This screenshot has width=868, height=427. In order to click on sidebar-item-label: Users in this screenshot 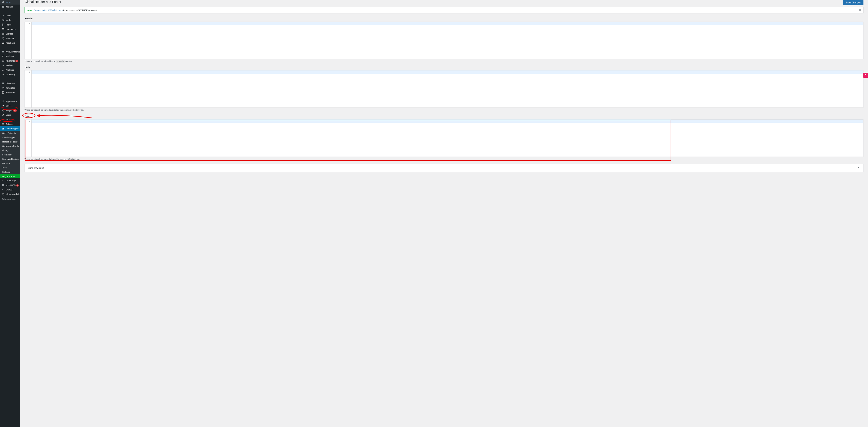, I will do `click(8, 115)`.